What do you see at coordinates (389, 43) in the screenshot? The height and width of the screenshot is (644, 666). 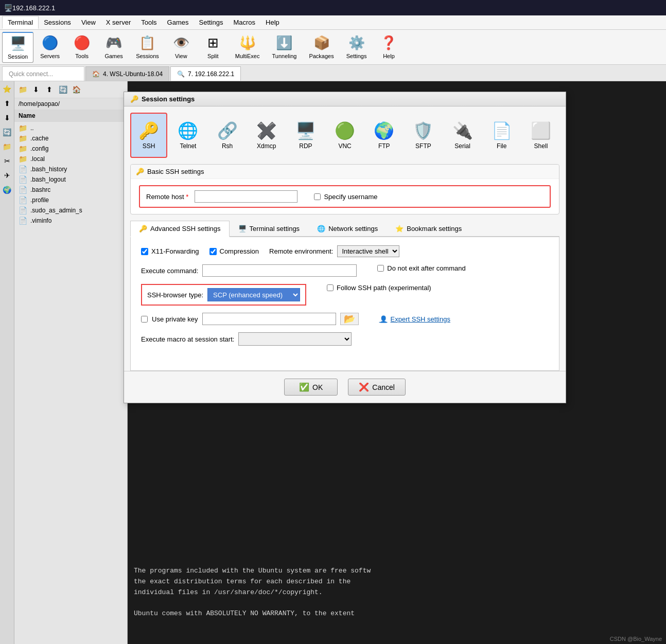 I see `help-icon: ❓` at bounding box center [389, 43].